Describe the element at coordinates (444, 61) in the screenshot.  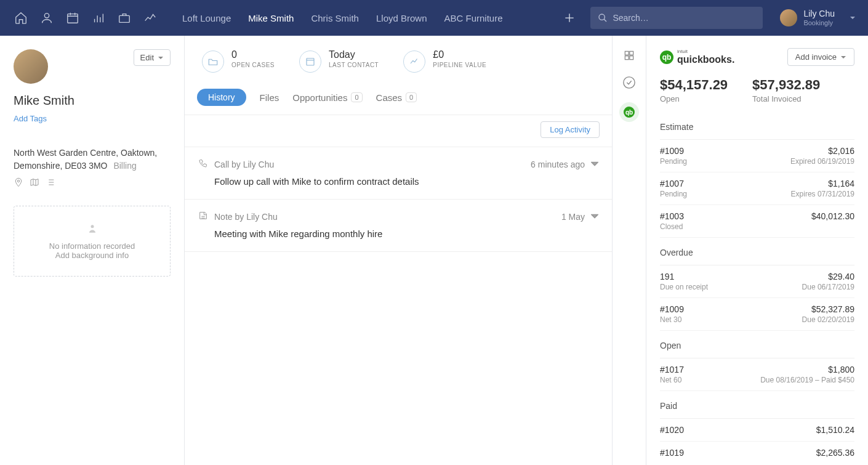
I see `stat-pipeline: £0PIPELINE VALUE` at that location.